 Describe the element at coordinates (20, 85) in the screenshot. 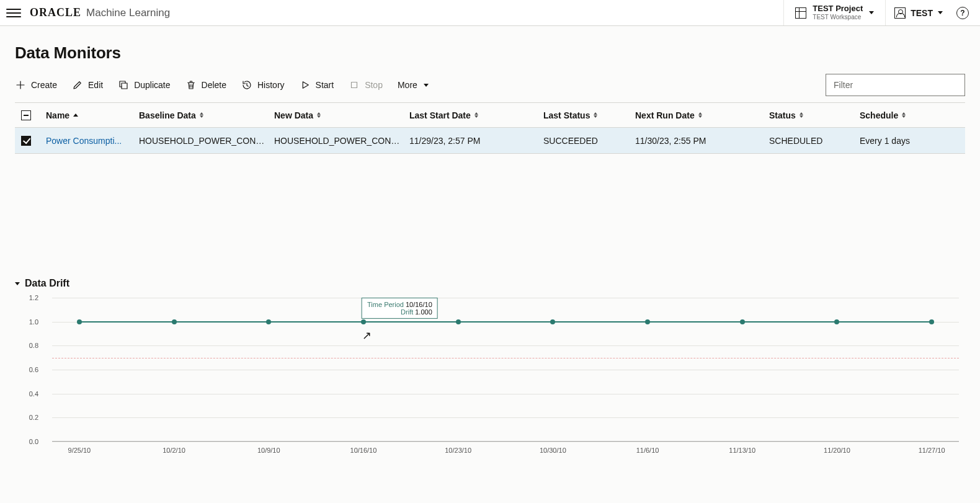

I see `plus-icon` at that location.